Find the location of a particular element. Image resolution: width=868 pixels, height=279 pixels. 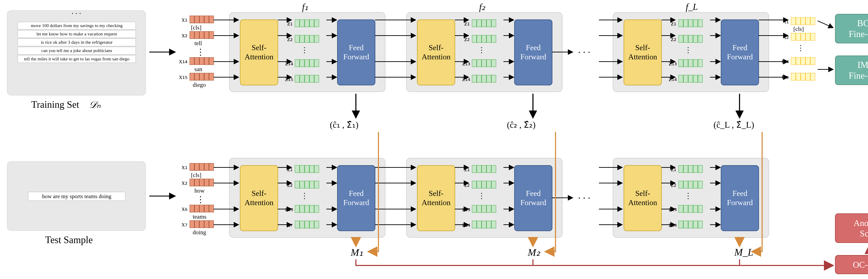

layer-block-f1-test: Self- Attention Feed Forward z₁ z₂ ⋮ z₁₃… is located at coordinates (307, 198).